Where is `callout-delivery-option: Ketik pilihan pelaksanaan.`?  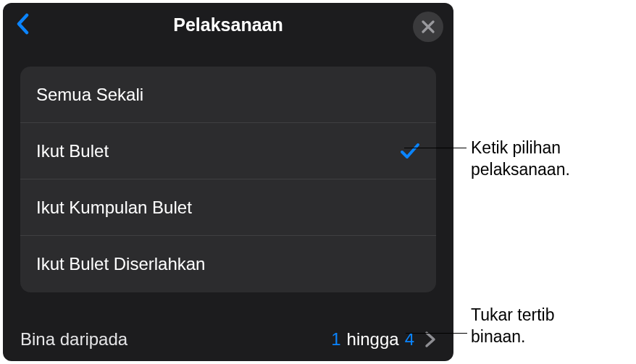
callout-delivery-option: Ketik pilihan pelaksanaan. is located at coordinates (520, 159).